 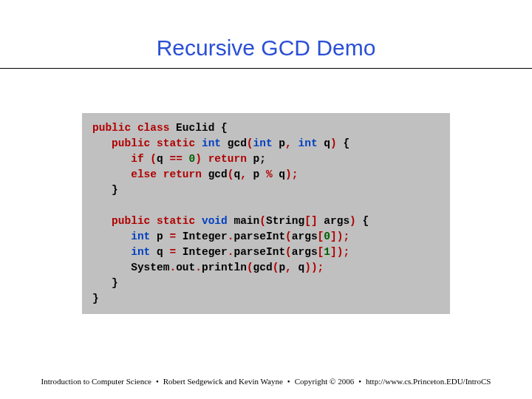 I want to click on code-token: %, so click(x=269, y=174).